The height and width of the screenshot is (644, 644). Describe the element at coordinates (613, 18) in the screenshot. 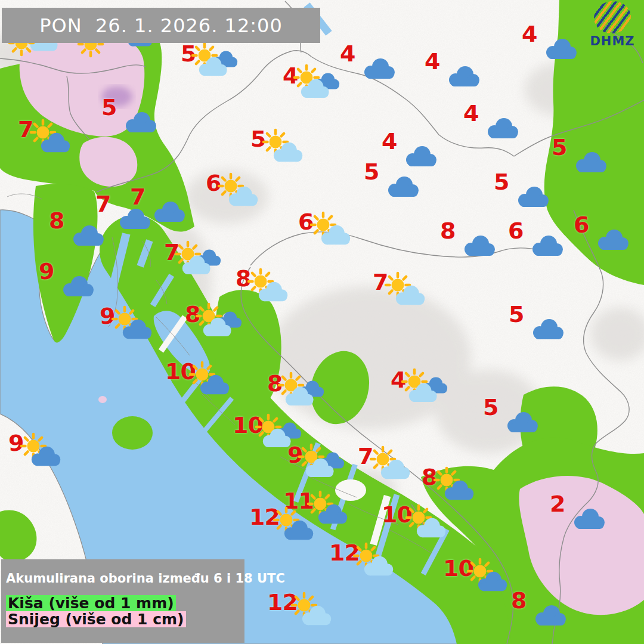

I see `dhmz-globe-icon` at that location.